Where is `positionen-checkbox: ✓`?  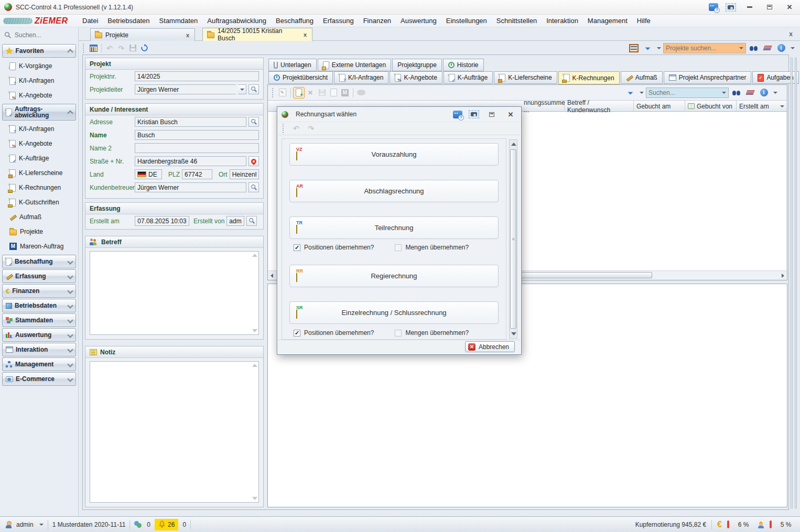
positionen-checkbox: ✓ is located at coordinates (297, 247).